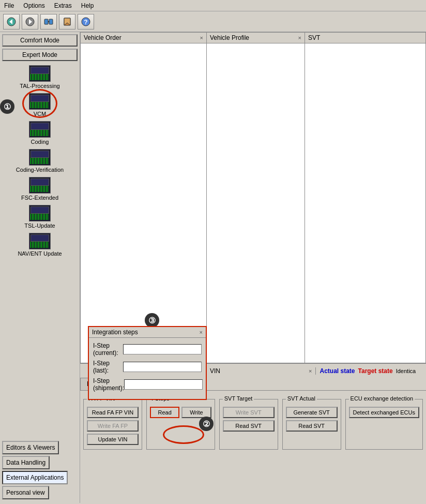  I want to click on nav-ent-update-icon, so click(40, 241).